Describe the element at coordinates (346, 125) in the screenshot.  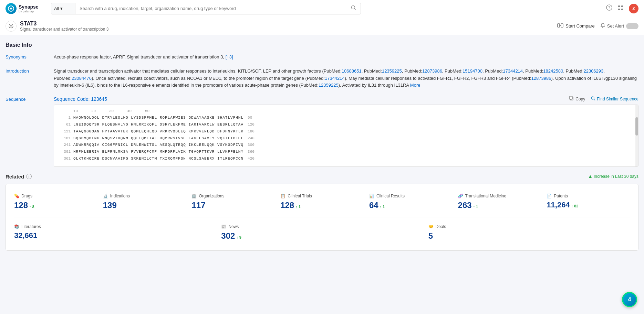
I see `seq-line-2: 61 LGEIDQQYSR FLQESNVLYQ HNLRRIKQFL QSRY…` at that location.